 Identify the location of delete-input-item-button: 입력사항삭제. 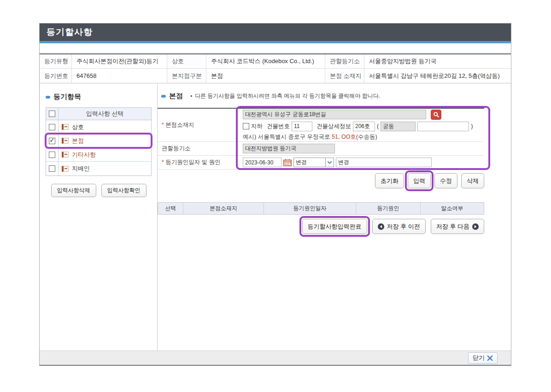
(74, 191).